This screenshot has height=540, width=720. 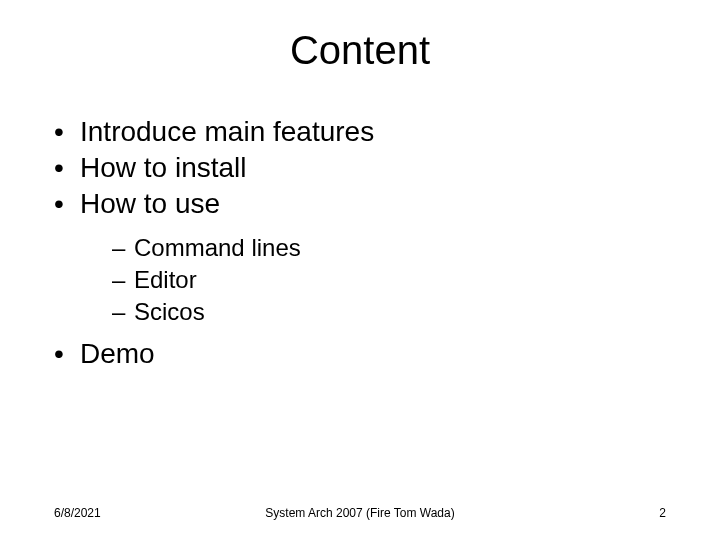 What do you see at coordinates (166, 280) in the screenshot?
I see `bullet-text: Editor` at bounding box center [166, 280].